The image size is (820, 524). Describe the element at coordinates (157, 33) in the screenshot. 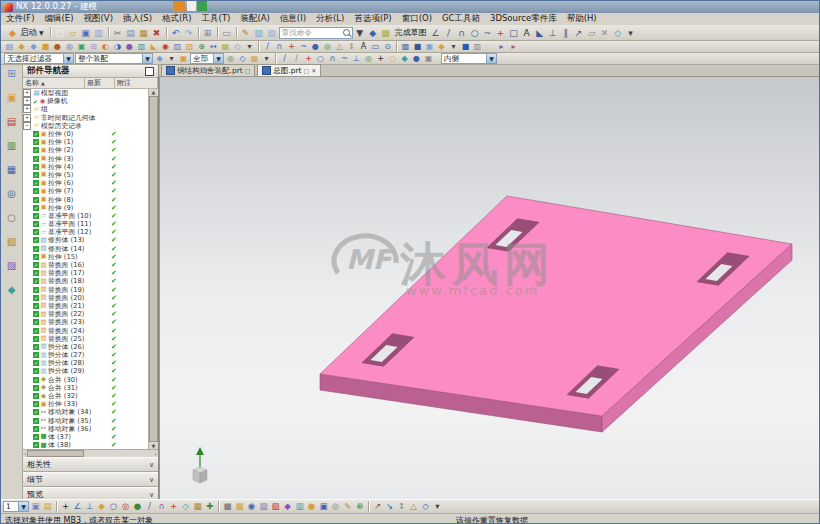

I see `delete-icon: ✖` at that location.